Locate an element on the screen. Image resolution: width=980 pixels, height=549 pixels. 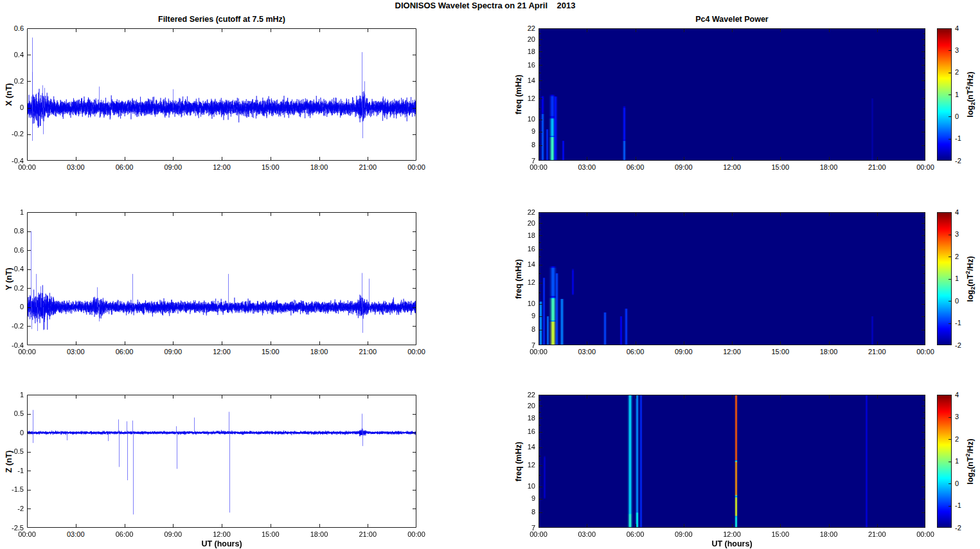
colorbar-label-text: /Hz) is located at coordinates (970, 264).